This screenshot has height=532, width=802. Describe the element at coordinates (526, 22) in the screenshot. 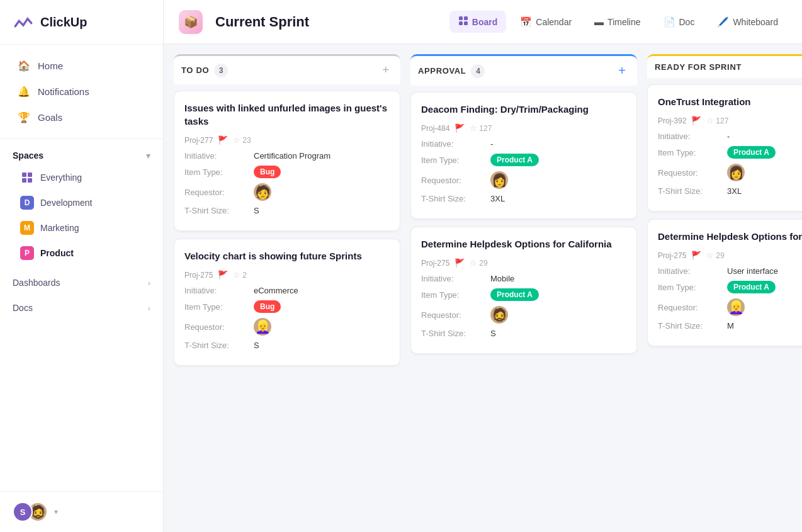

I see `calendar-icon: 📅` at that location.